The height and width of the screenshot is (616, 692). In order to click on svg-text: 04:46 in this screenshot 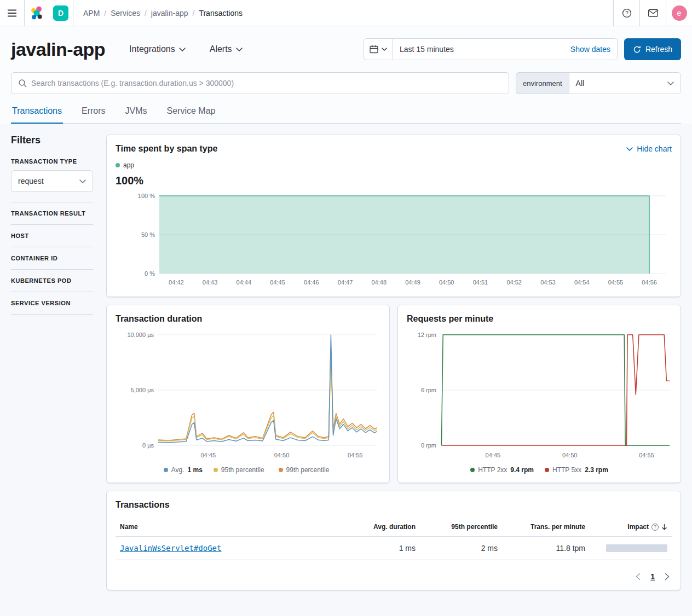, I will do `click(312, 282)`.